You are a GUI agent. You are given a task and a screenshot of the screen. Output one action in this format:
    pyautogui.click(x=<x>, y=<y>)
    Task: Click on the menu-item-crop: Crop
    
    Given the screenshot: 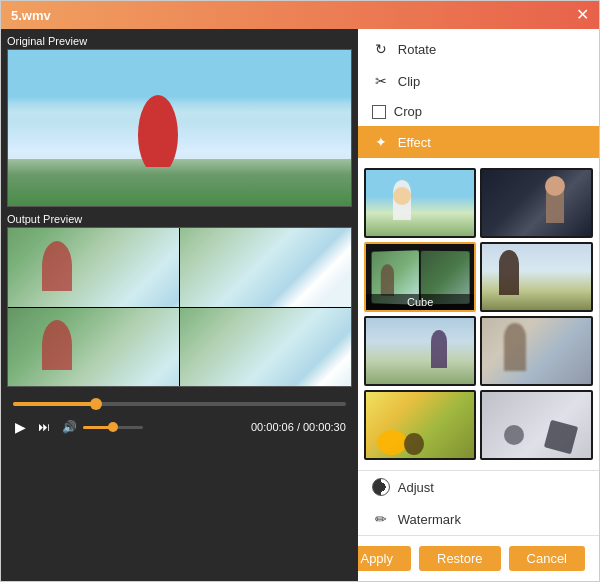 What is the action you would take?
    pyautogui.click(x=478, y=112)
    